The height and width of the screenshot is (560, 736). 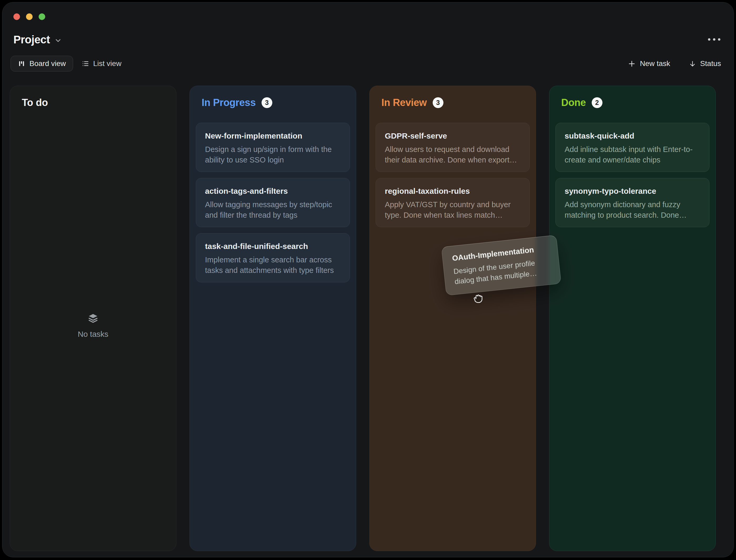 What do you see at coordinates (273, 155) in the screenshot?
I see `task-card-description: Design a sign up/sign in form with the a…` at bounding box center [273, 155].